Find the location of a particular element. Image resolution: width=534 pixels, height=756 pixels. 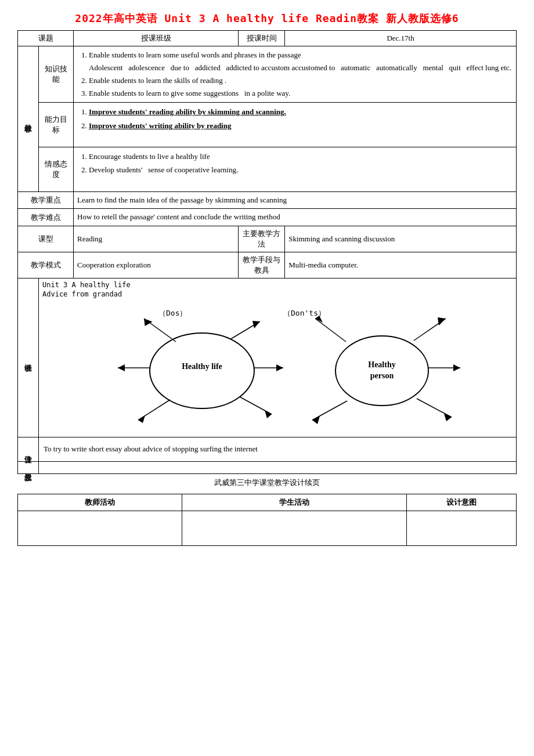

svg-text: Healthy life is located at coordinates (202, 367).